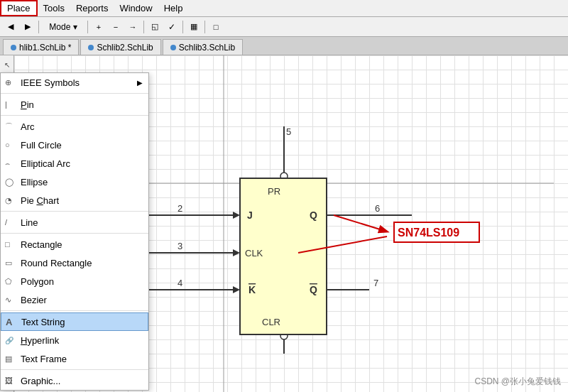 Image resolution: width=568 pixels, height=392 pixels. What do you see at coordinates (38, 27) in the screenshot?
I see `toolbar-sep1` at bounding box center [38, 27].